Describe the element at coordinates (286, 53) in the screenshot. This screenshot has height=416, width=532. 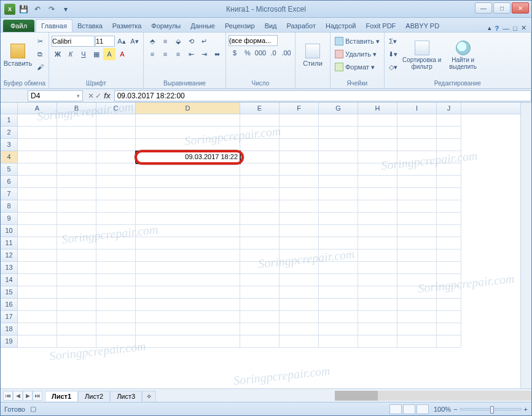
I see `decrease-decimal-button: .00` at that location.